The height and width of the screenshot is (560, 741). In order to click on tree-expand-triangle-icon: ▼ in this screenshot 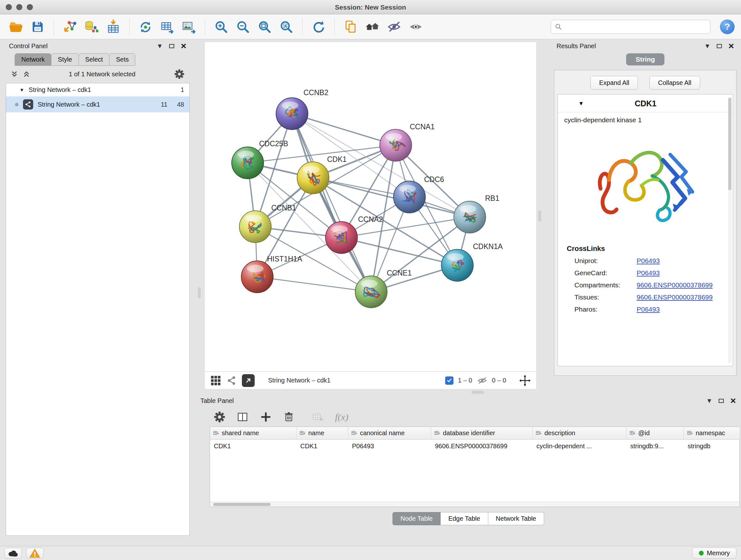, I will do `click(22, 90)`.